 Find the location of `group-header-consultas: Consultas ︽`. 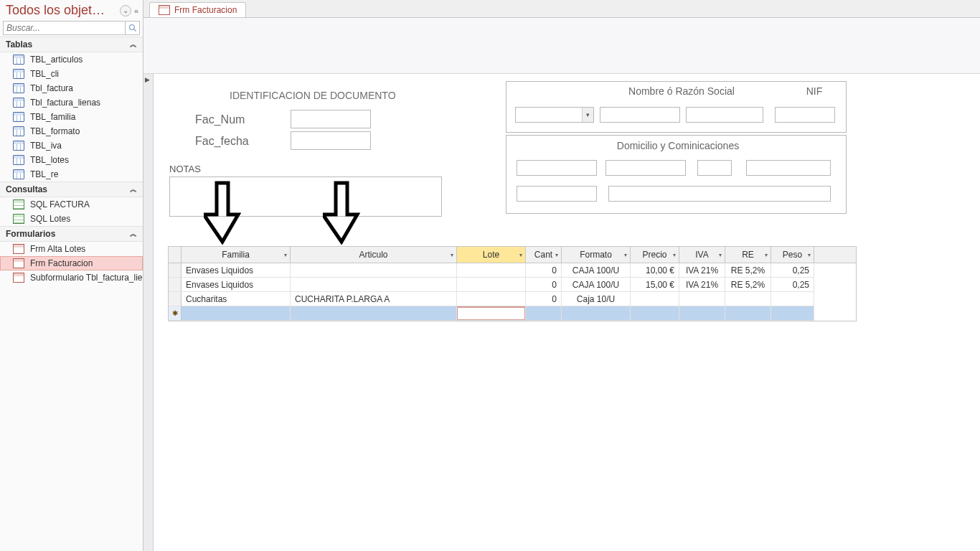

group-header-consultas: Consultas ︽ is located at coordinates (72, 189).